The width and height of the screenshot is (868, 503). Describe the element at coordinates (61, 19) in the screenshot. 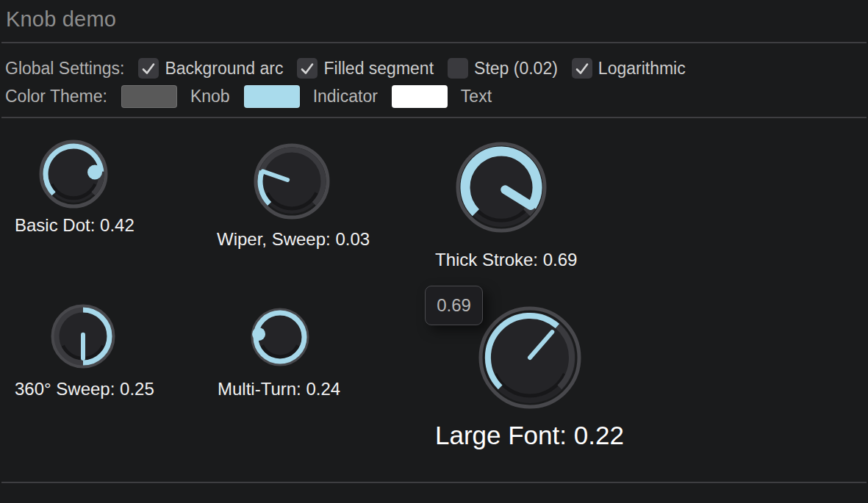

I see `page-title: Knob demo` at that location.